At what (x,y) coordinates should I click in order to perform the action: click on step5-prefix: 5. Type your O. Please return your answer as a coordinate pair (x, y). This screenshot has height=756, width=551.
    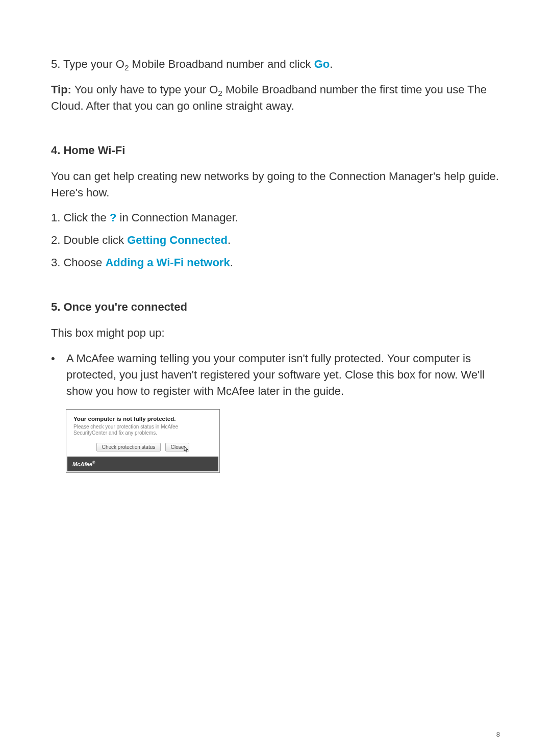
    Looking at the image, I should click on (88, 64).